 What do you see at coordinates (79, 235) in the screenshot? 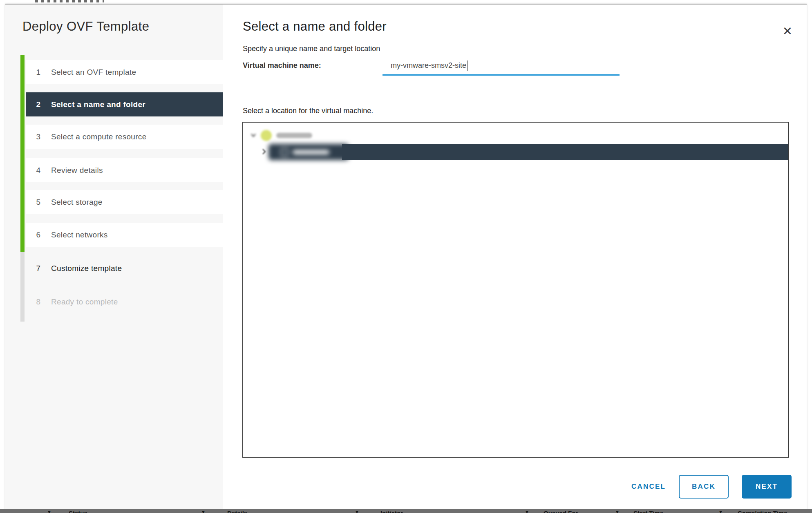
I see `step-label: Select networks` at bounding box center [79, 235].